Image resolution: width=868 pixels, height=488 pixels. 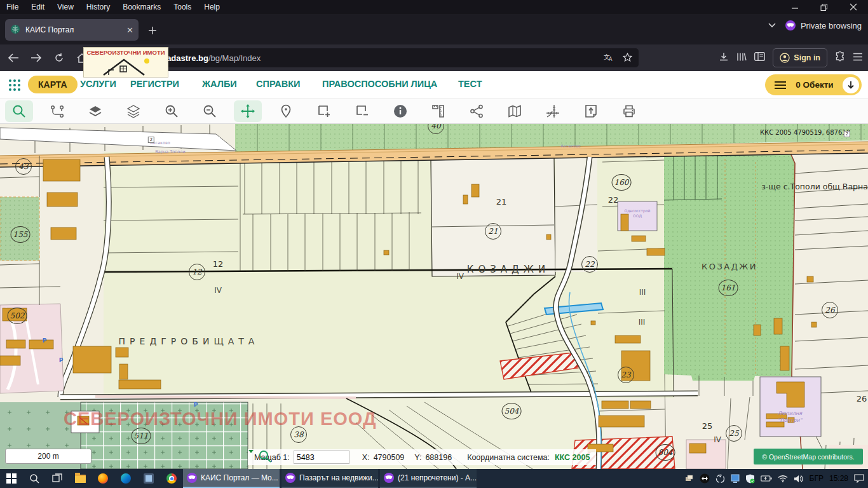 I want to click on window-title: (21 непрочетени) - A..., so click(x=437, y=478).